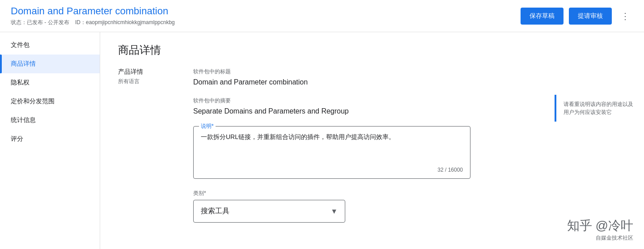 This screenshot has height=249, width=644. Describe the element at coordinates (215, 211) in the screenshot. I see `category-value: 搜索工具` at that location.